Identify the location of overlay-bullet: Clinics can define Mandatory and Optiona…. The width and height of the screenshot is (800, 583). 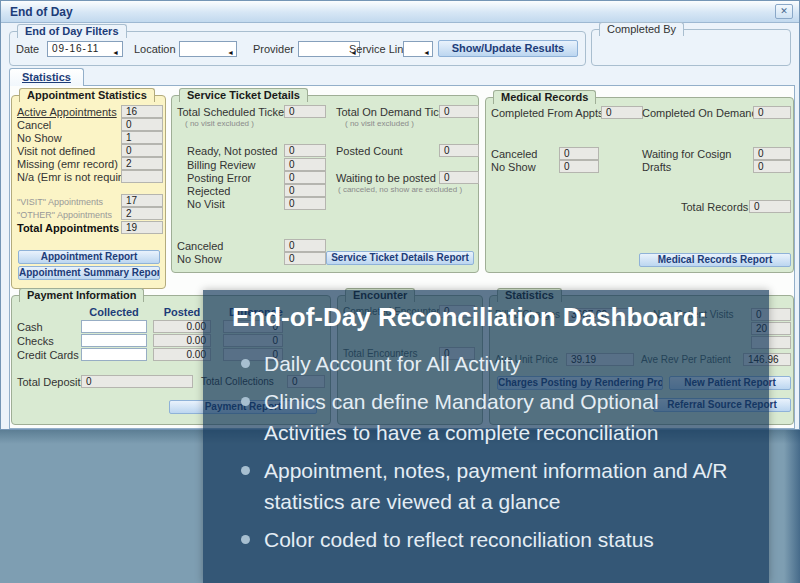
(492, 417).